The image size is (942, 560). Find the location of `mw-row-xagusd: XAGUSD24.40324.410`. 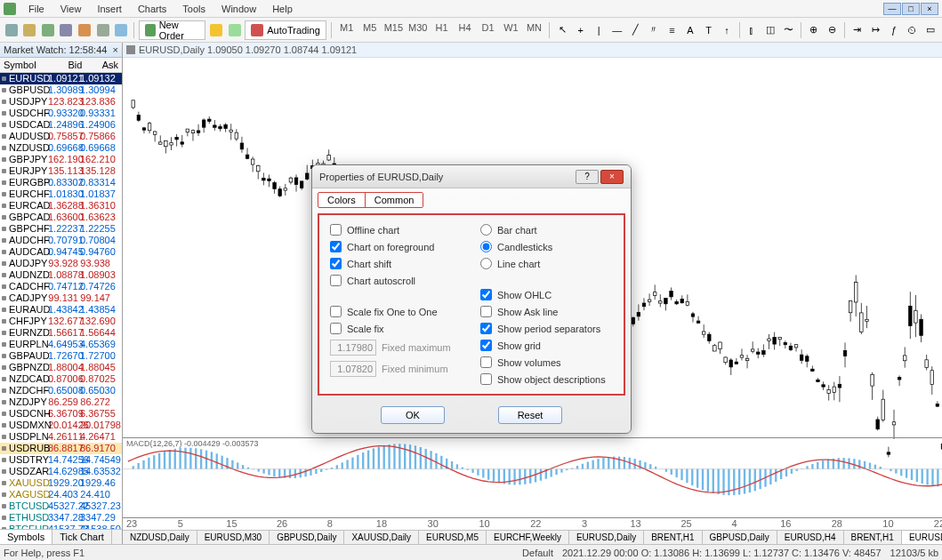

mw-row-xagusd: XAGUSD24.40324.410 is located at coordinates (60, 494).